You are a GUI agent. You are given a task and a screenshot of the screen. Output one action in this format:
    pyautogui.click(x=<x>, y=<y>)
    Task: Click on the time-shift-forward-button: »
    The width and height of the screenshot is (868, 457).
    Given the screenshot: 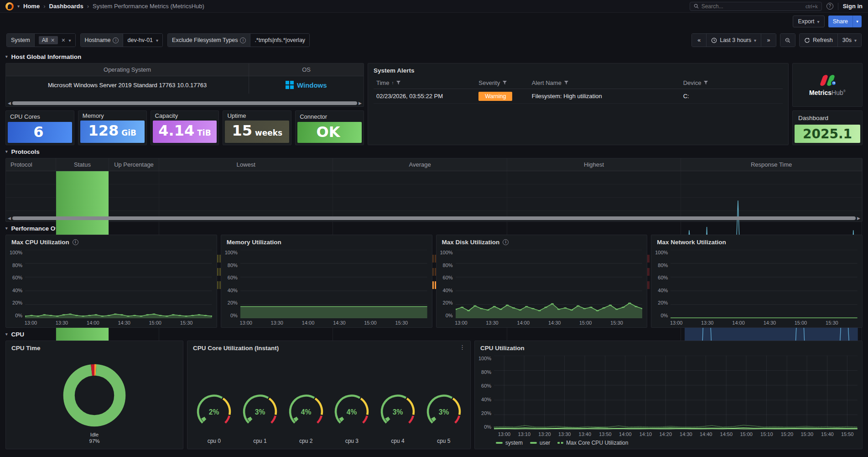 What is the action you would take?
    pyautogui.click(x=769, y=40)
    